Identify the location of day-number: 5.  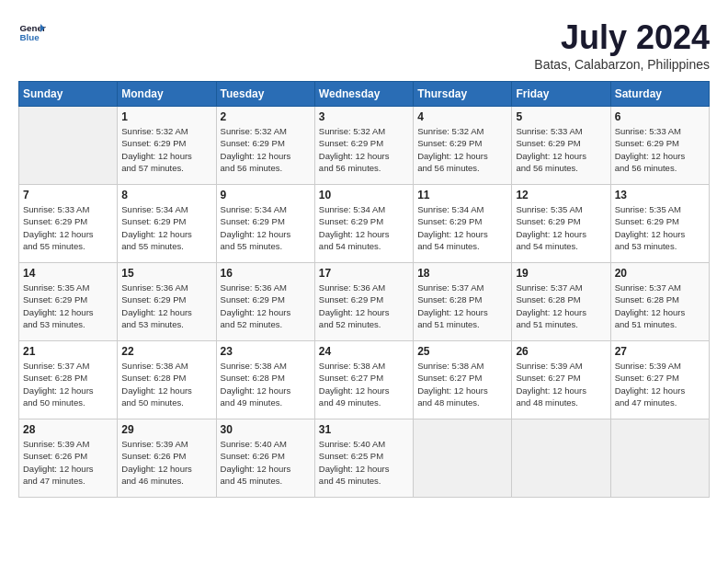
(561, 117).